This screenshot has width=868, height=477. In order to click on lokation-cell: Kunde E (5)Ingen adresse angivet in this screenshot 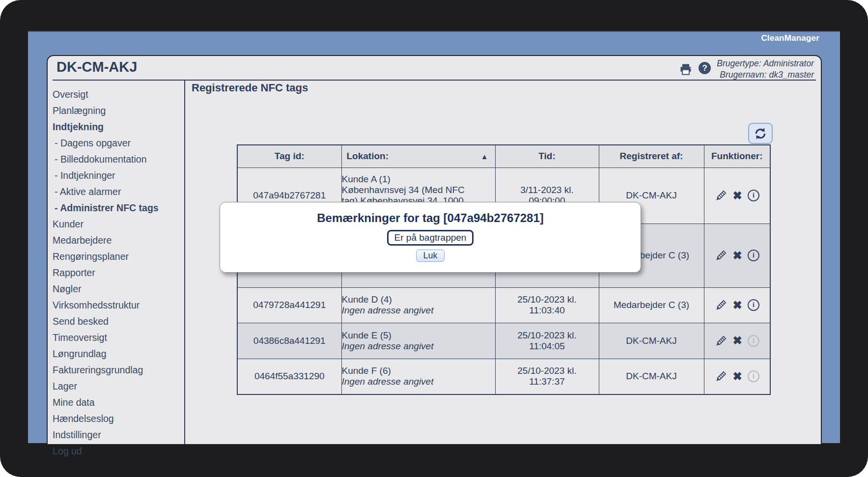, I will do `click(419, 341)`.